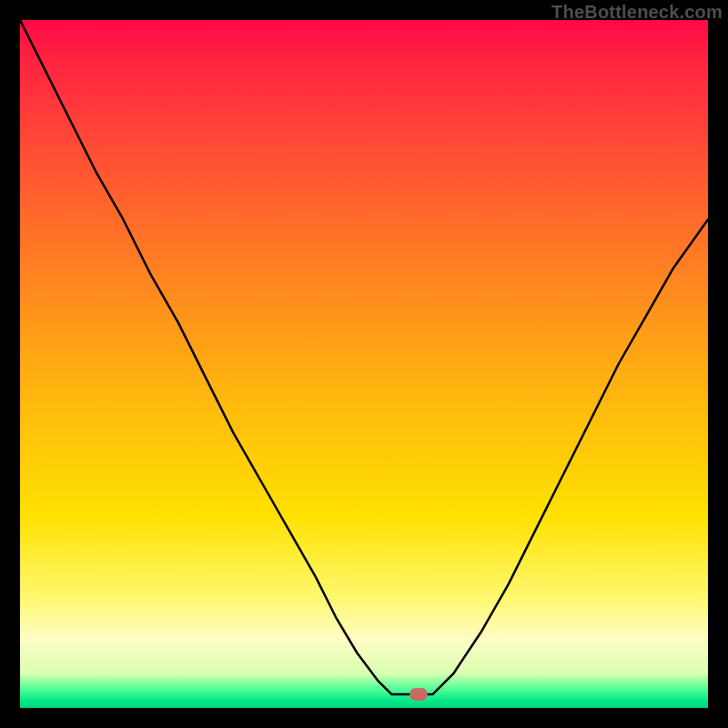 The image size is (728, 728). What do you see at coordinates (419, 694) in the screenshot?
I see `optimum-marker` at bounding box center [419, 694].